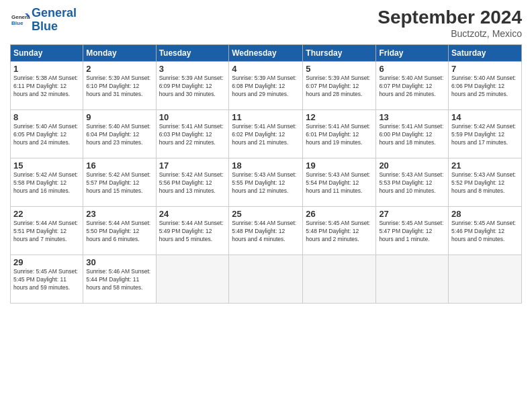 The height and width of the screenshot is (411, 532). What do you see at coordinates (485, 134) in the screenshot?
I see `table-row: 14Sunrise: 5:42 AM Sunset: 5:59 PM Dayli…` at bounding box center [485, 134].